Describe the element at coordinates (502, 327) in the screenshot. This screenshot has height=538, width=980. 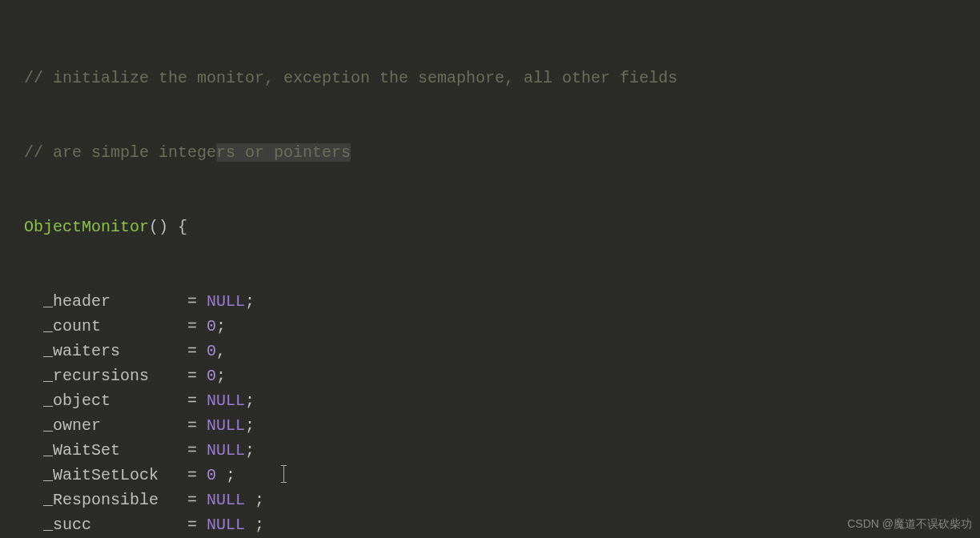
I see `code-line: _count = 0;` at that location.